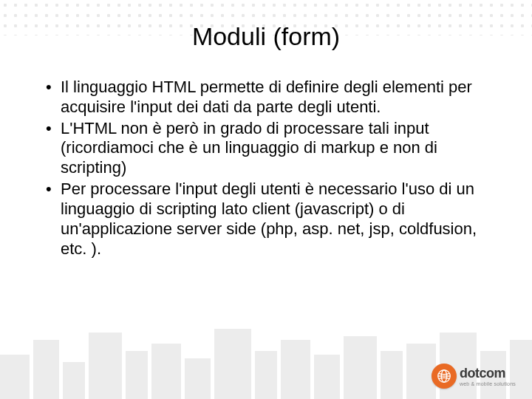 The image size is (532, 399). I want to click on bullet-item: Il linguaggio HTML permette di definire …, so click(266, 98).